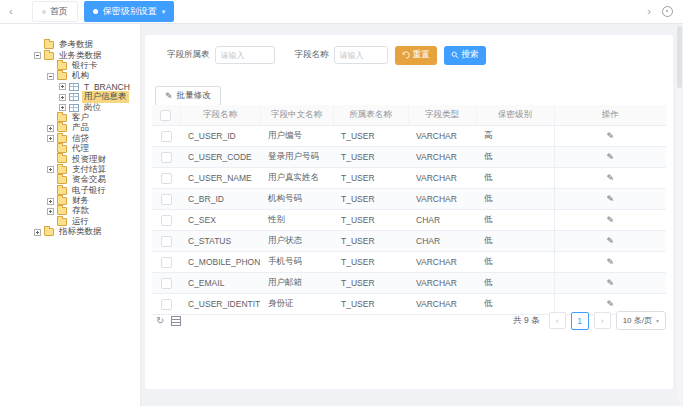  I want to click on col-field-name: 字段名称, so click(220, 116).